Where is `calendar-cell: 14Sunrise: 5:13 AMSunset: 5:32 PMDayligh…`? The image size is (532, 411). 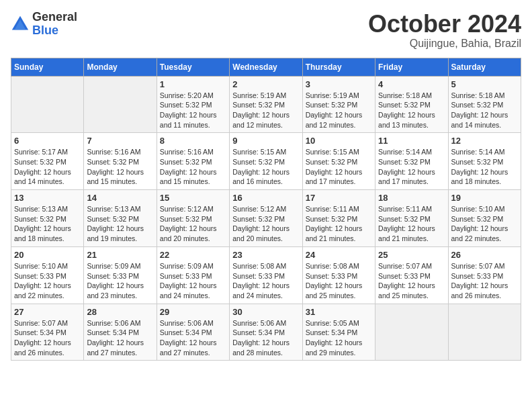 calendar-cell: 14Sunrise: 5:13 AMSunset: 5:32 PMDayligh… is located at coordinates (120, 219).